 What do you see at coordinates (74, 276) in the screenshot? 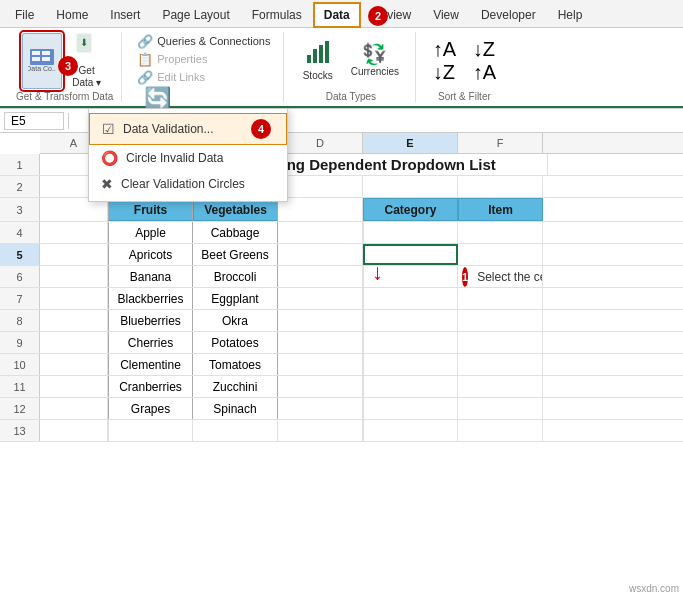
I see `cell-a6` at bounding box center [74, 276].